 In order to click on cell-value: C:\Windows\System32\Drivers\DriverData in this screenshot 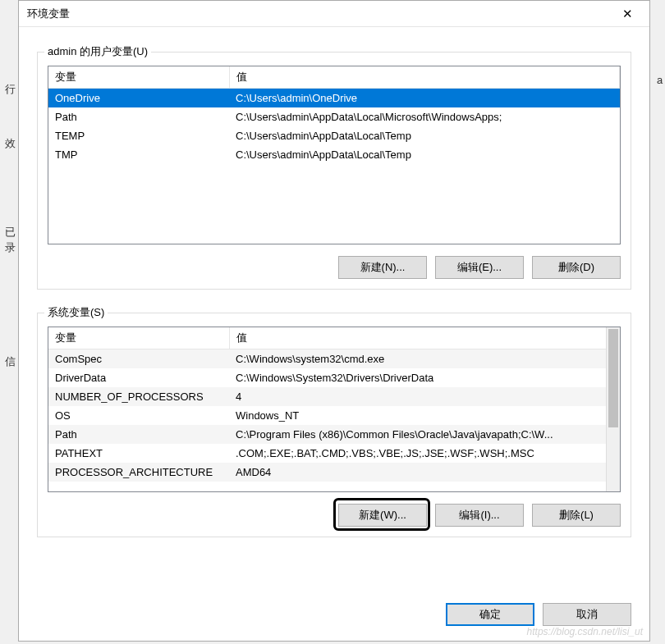, I will do `click(424, 377)`.